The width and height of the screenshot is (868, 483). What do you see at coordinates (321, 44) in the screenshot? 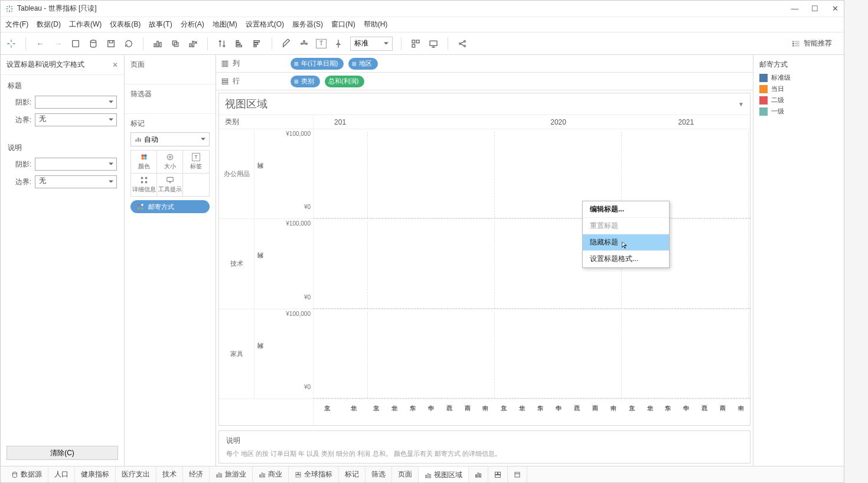
I see `label-icon: T` at bounding box center [321, 44].